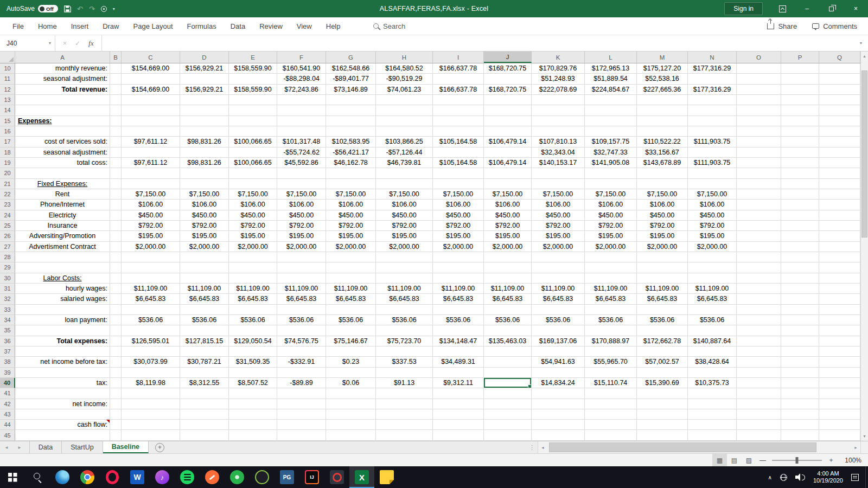  Describe the element at coordinates (351, 142) in the screenshot. I see `cell-G17: $102,583.95` at that location.